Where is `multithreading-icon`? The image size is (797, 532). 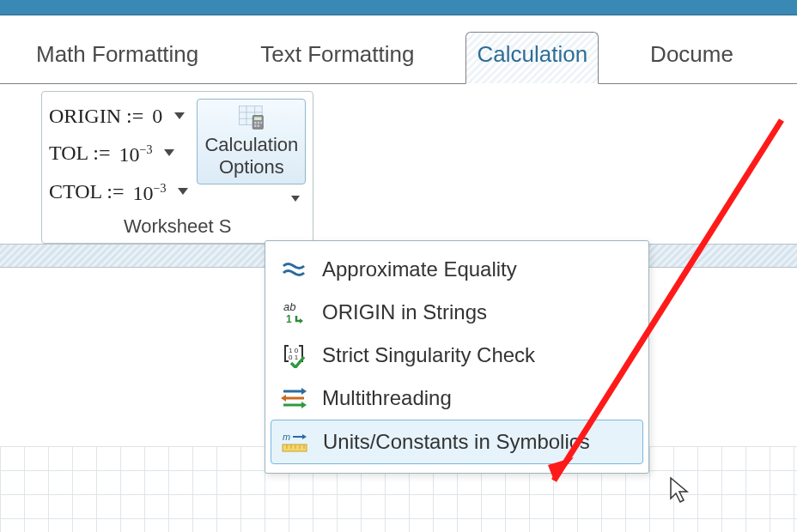 multithreading-icon is located at coordinates (294, 398).